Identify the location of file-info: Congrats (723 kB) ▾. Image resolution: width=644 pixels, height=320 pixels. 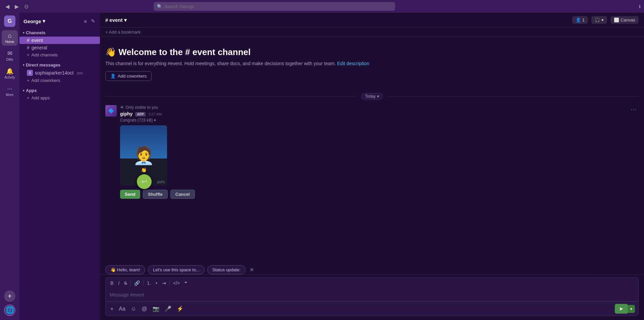
(379, 120).